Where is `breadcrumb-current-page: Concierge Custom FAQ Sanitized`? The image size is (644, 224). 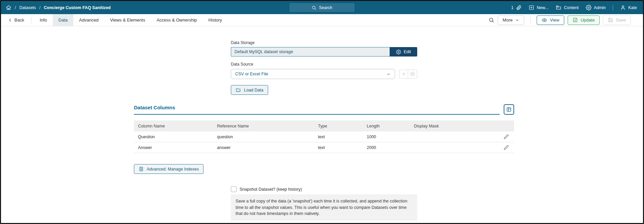
breadcrumb-current-page: Concierge Custom FAQ Sanitized is located at coordinates (77, 8).